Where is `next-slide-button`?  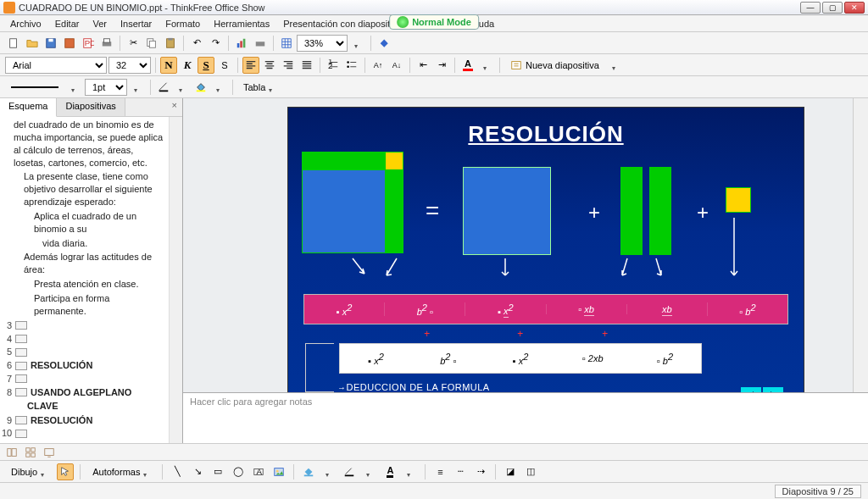 next-slide-button is located at coordinates (773, 390).